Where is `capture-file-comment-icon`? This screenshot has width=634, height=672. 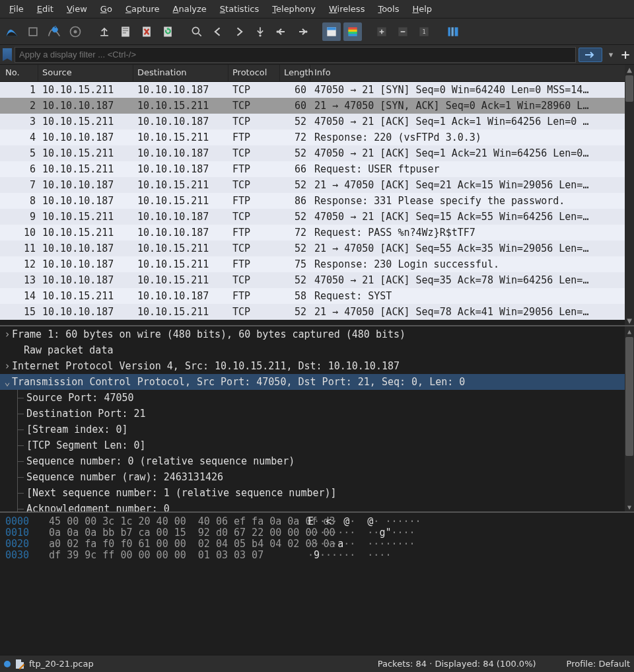 capture-file-comment-icon is located at coordinates (20, 664).